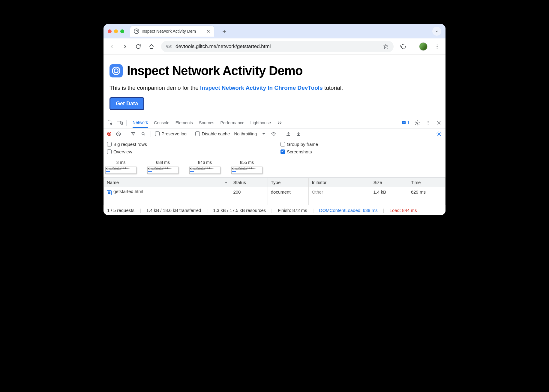 This screenshot has width=549, height=392. I want to click on filmstrip-frame: 688 ms ■ Inspect Network Activity DemoTh…, so click(163, 167).